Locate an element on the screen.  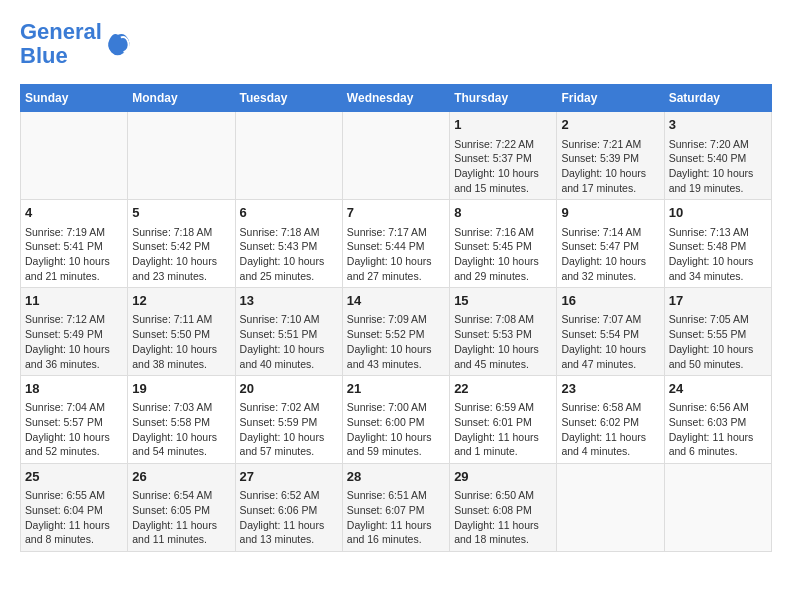
logo: General Blue is located at coordinates (76, 44).